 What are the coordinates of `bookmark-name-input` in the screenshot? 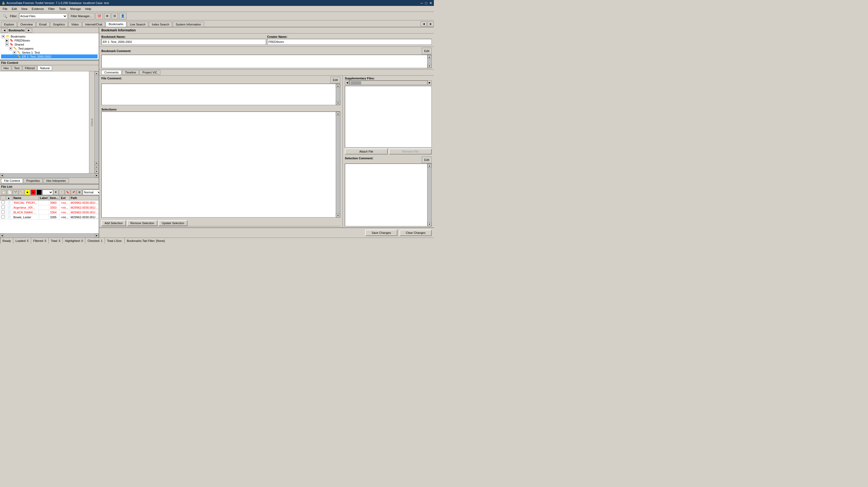 It's located at (184, 42).